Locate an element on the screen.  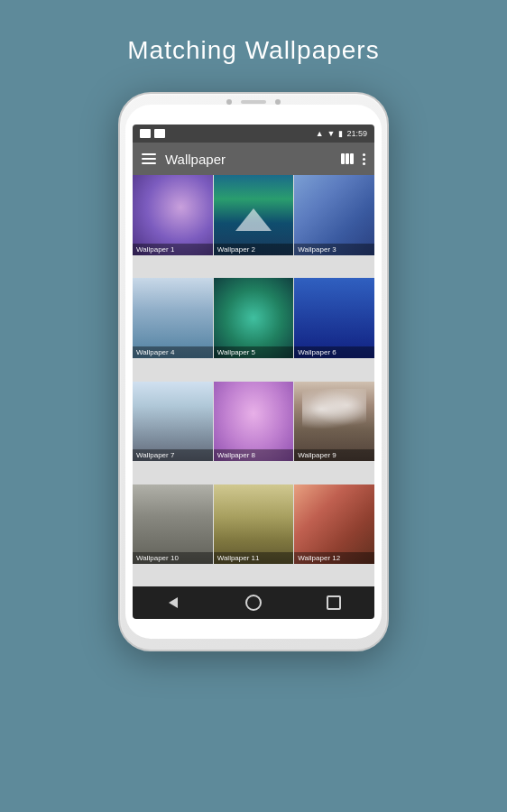
wallpaper-cell-3: Wallpaper 3 is located at coordinates (334, 215).